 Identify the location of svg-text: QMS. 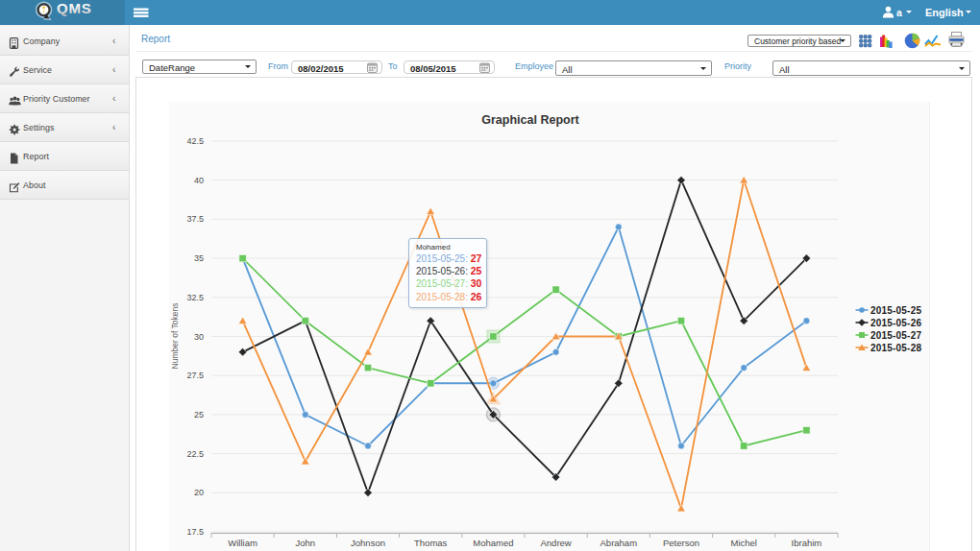
(75, 8).